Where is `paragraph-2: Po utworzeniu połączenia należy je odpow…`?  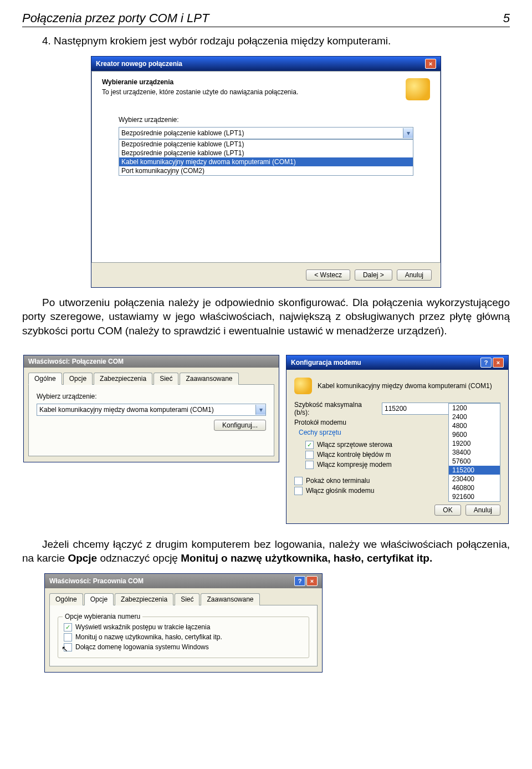
paragraph-2: Po utworzeniu połączenia należy je odpow… is located at coordinates (266, 317).